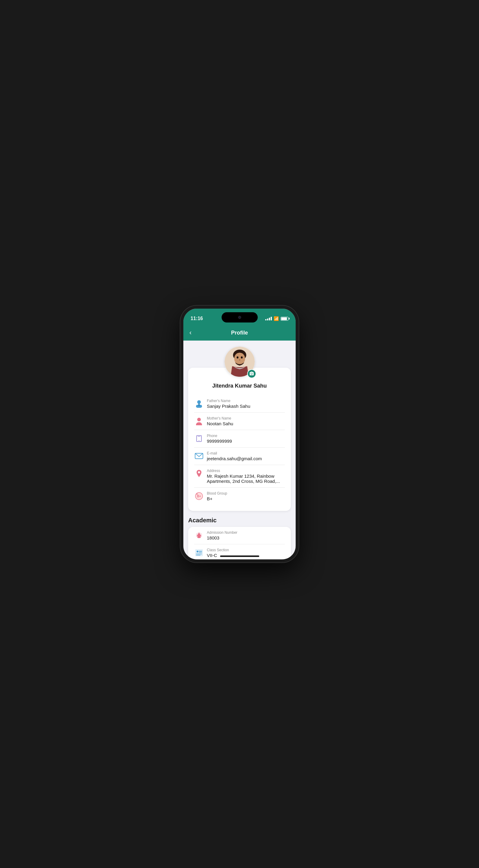 Image resolution: width=479 pixels, height=868 pixels. I want to click on address-label: Address, so click(246, 471).